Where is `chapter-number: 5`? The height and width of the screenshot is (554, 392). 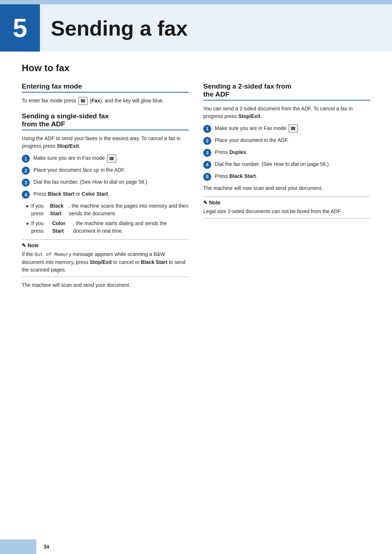 chapter-number: 5 is located at coordinates (20, 28).